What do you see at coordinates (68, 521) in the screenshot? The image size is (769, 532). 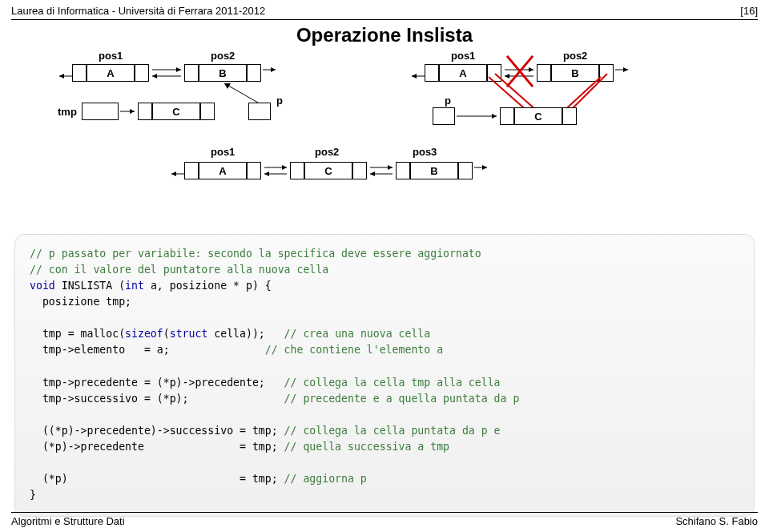 I see `footer-left: Algoritmi e Strutture Dati` at bounding box center [68, 521].